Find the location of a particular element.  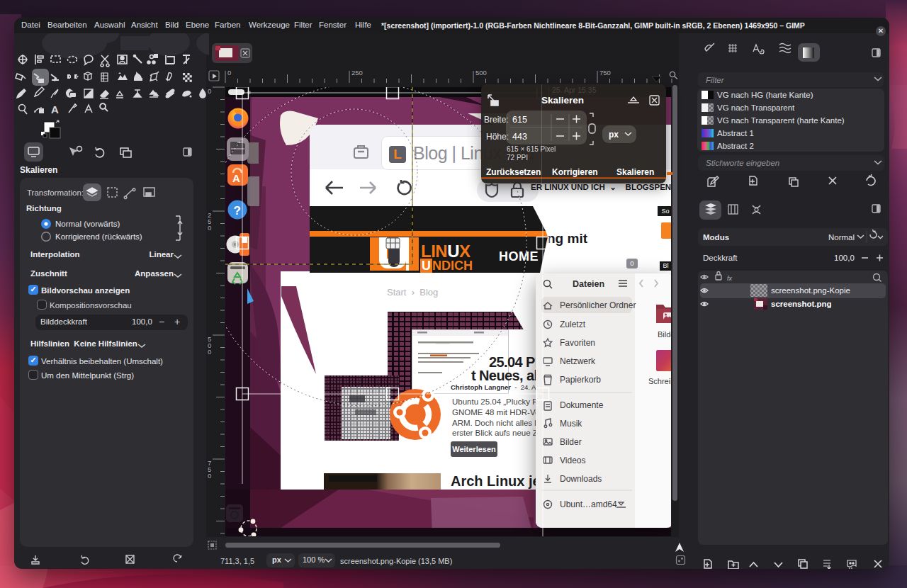

svg-text: Zuletzt is located at coordinates (573, 324).